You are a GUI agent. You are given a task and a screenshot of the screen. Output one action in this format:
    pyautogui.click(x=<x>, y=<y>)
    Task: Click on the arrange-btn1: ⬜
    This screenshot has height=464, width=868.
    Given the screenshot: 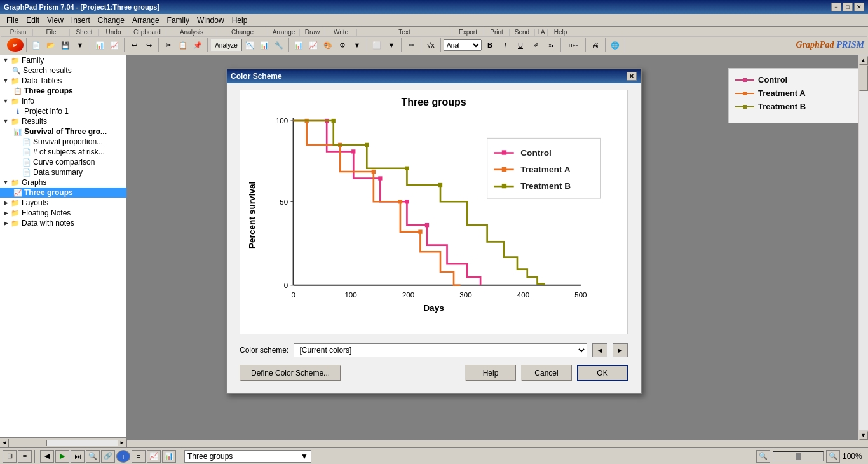 What is the action you would take?
    pyautogui.click(x=377, y=45)
    